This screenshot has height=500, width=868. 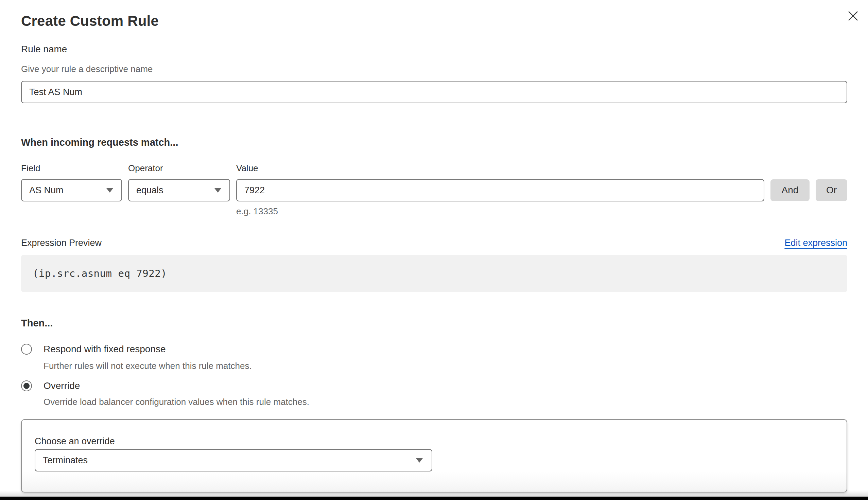 What do you see at coordinates (434, 498) in the screenshot?
I see `bottom-edge-bar` at bounding box center [434, 498].